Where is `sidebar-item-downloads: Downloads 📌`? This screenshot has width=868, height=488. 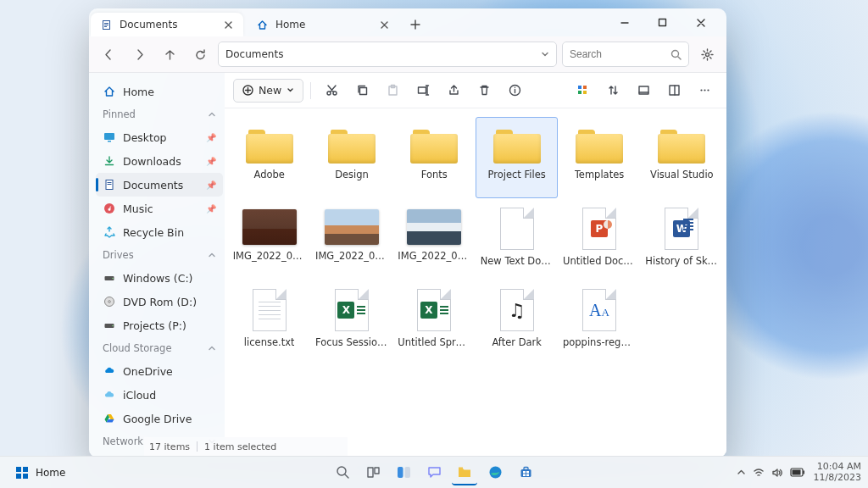 sidebar-item-downloads: Downloads 📌 is located at coordinates (159, 161).